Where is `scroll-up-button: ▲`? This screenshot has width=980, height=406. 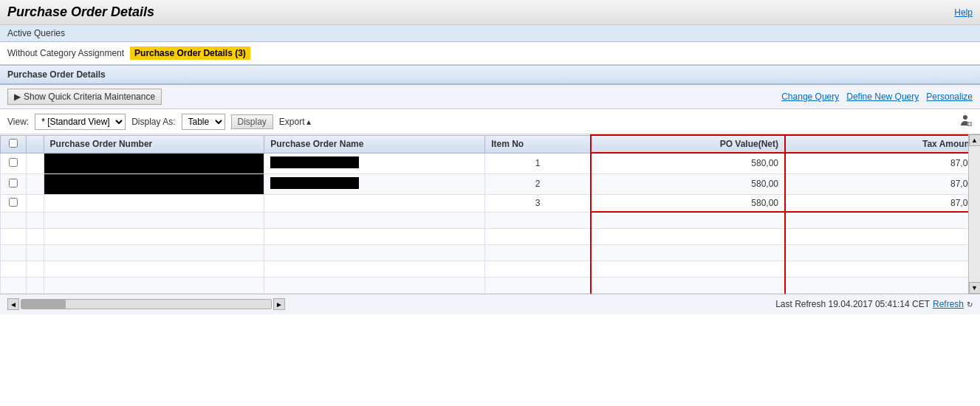 scroll-up-button: ▲ is located at coordinates (975, 140).